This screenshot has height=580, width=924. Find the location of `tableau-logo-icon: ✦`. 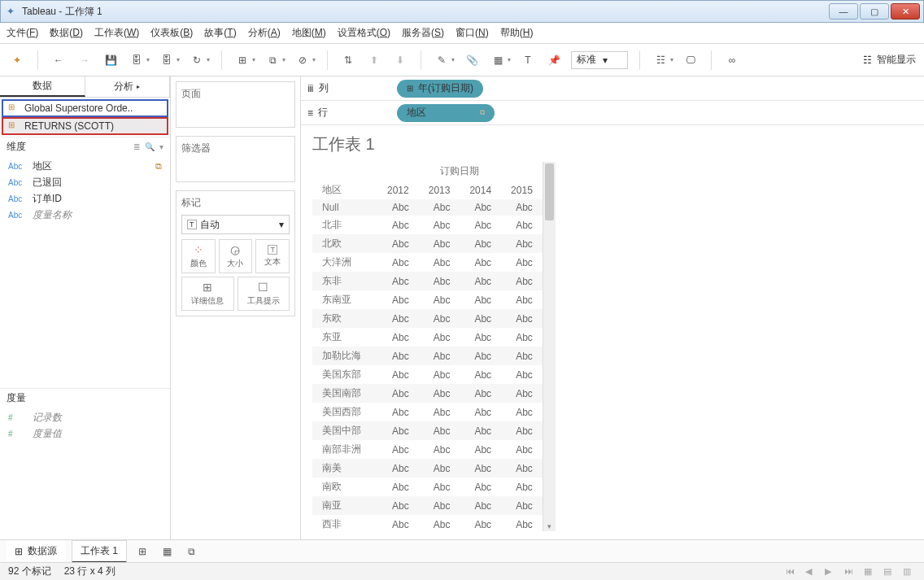

tableau-logo-icon: ✦ is located at coordinates (17, 60).